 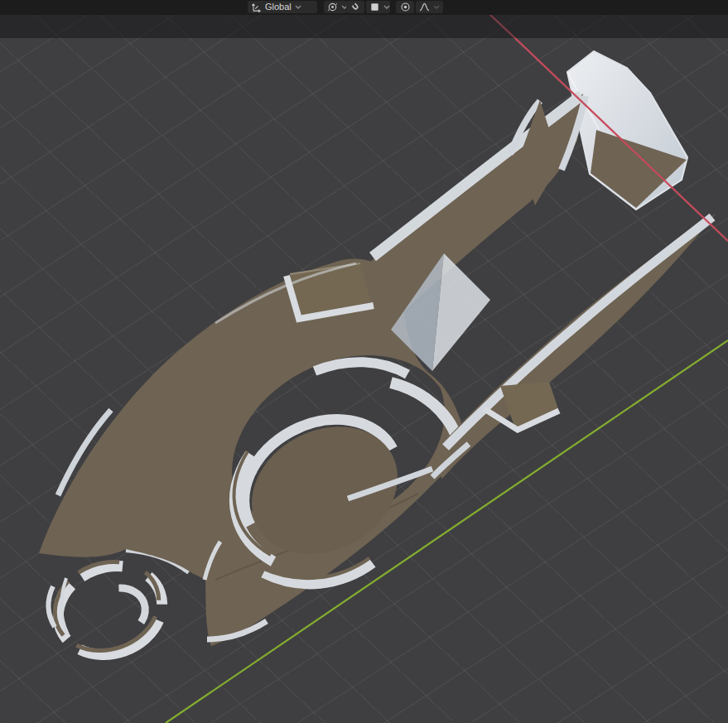 What do you see at coordinates (429, 7) in the screenshot?
I see `proportional-falloff-dropdown` at bounding box center [429, 7].